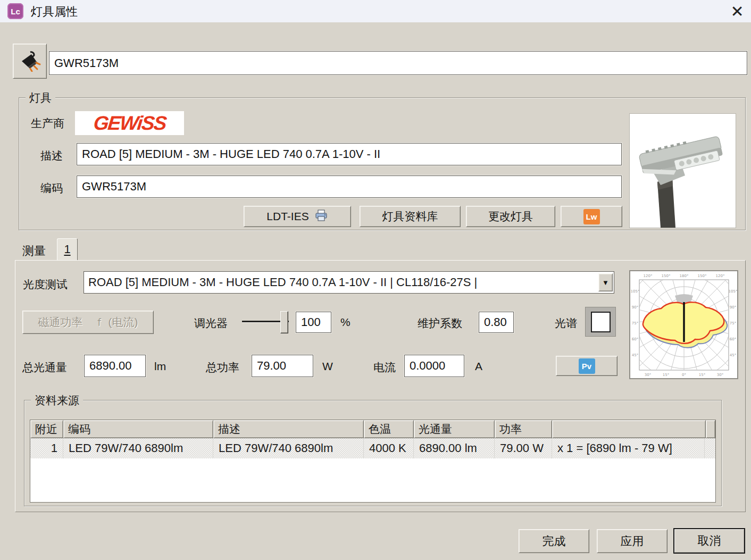 The height and width of the screenshot is (560, 751). I want to click on total-power-label: 总功率, so click(222, 367).